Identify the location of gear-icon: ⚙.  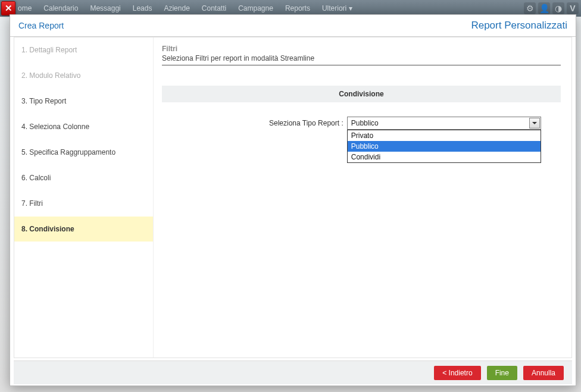
(530, 8).